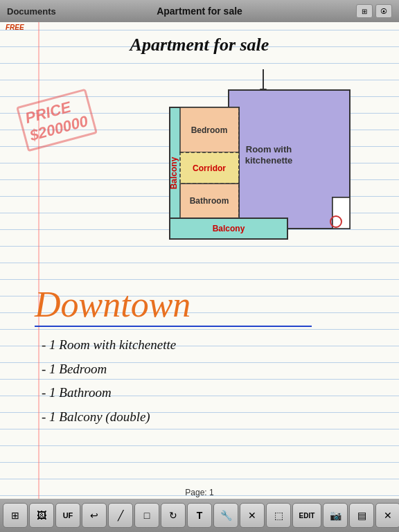  What do you see at coordinates (94, 515) in the screenshot?
I see `toolbar-undo-btn: ↩` at bounding box center [94, 515].